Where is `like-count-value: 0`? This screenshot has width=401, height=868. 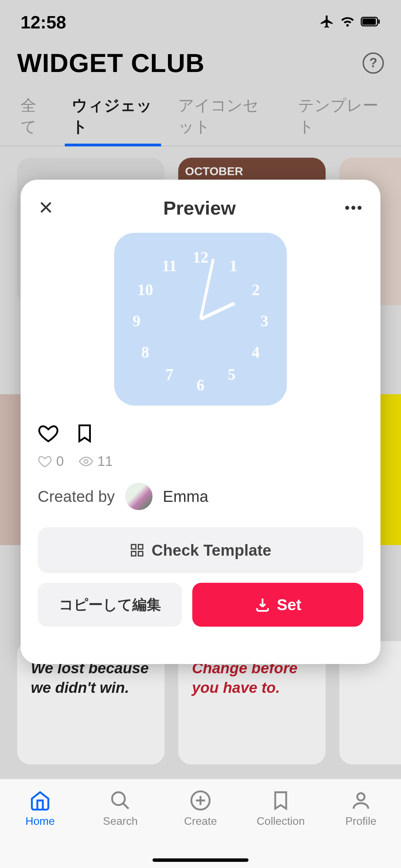 like-count-value: 0 is located at coordinates (60, 461).